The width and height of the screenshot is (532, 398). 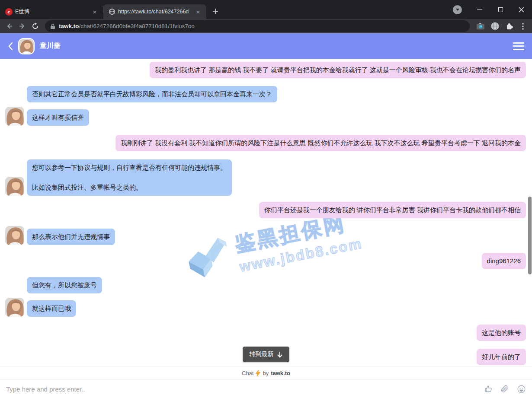 I want to click on globe-favicon-icon, so click(x=112, y=12).